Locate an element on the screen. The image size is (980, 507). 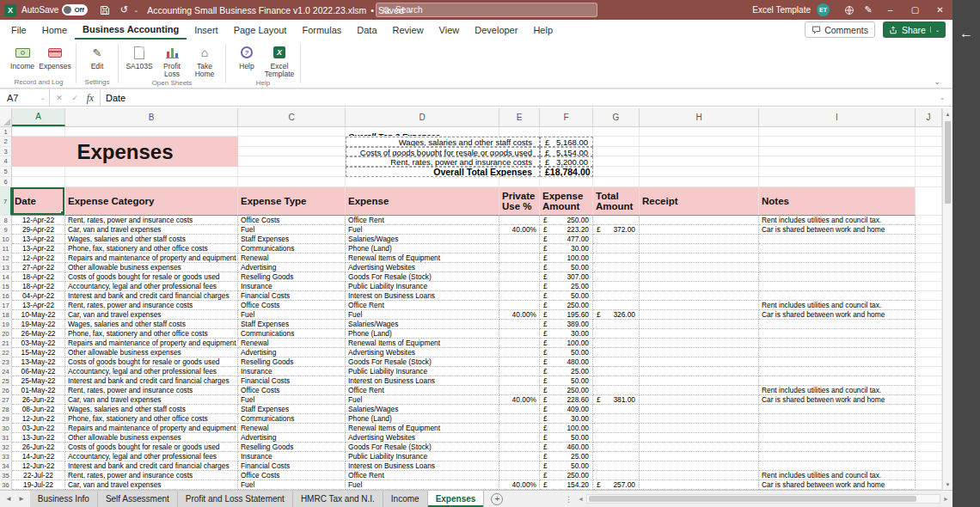
cell: Phone, fax, stationery and other office … is located at coordinates (151, 333).